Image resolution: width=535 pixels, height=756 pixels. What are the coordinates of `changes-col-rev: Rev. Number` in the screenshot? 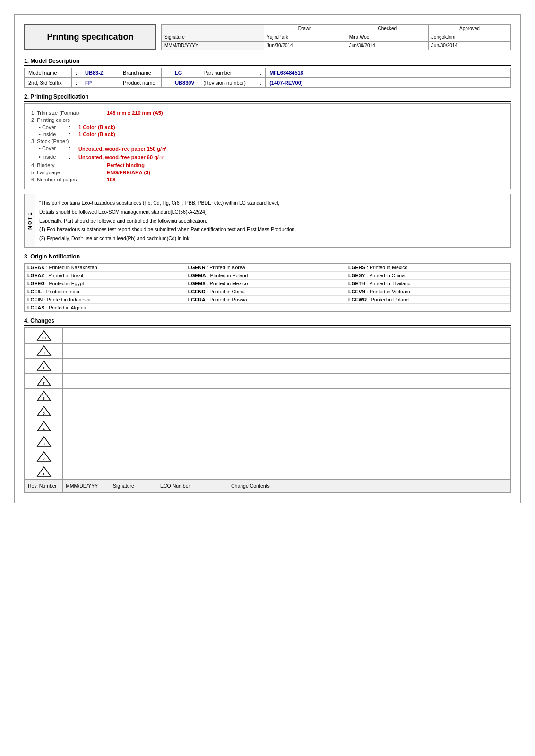 It's located at (44, 486).